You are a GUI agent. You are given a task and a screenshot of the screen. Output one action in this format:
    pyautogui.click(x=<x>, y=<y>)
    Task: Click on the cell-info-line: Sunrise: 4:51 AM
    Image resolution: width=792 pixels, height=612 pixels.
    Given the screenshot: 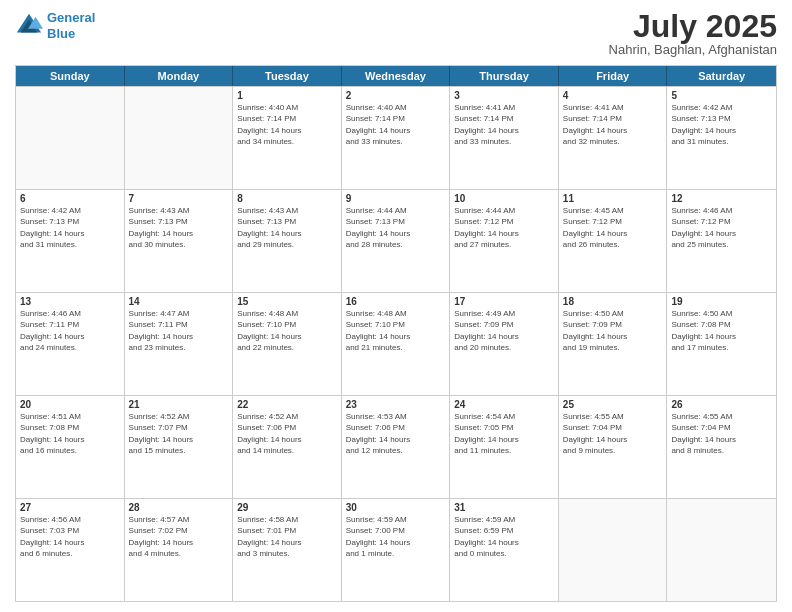 What is the action you would take?
    pyautogui.click(x=70, y=417)
    